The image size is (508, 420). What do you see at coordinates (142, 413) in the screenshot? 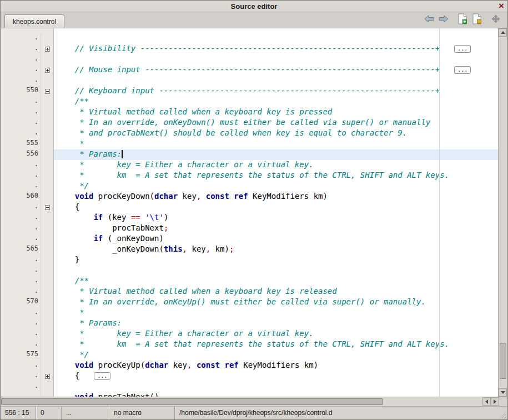
I see `status-panel-3: no macro` at bounding box center [142, 413].